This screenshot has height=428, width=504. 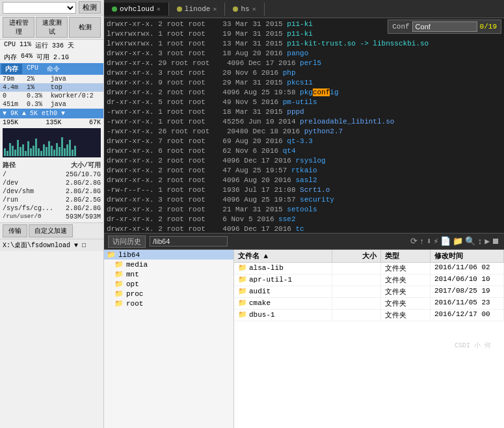 I want to click on tree-panel: 📁 lib64 📁 media 📁 mnt 📁 opt 📁 proc 📁, so click(x=169, y=339).